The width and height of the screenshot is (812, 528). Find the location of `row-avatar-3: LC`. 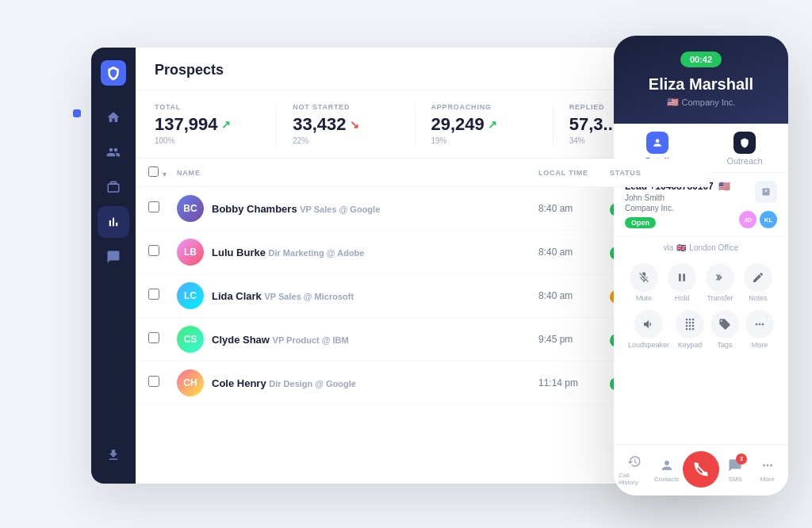

row-avatar-3: LC is located at coordinates (190, 296).